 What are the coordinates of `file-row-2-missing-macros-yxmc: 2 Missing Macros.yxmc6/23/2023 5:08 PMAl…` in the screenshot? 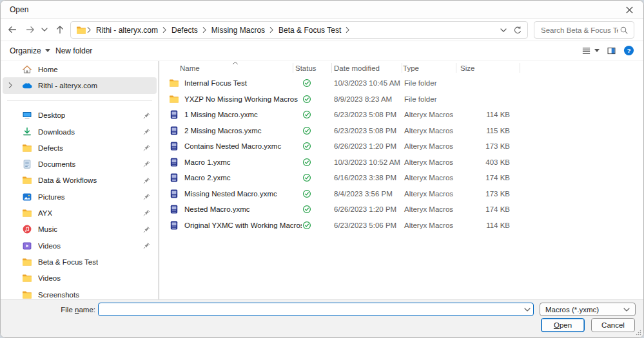 It's located at (402, 131).